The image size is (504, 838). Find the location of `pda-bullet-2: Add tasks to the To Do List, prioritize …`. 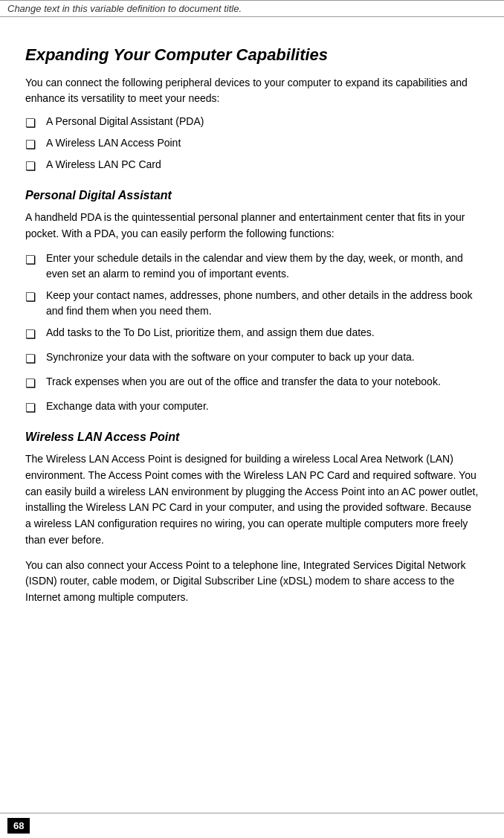

pda-bullet-2: Add tasks to the To Do List, prioritize … is located at coordinates (262, 333).